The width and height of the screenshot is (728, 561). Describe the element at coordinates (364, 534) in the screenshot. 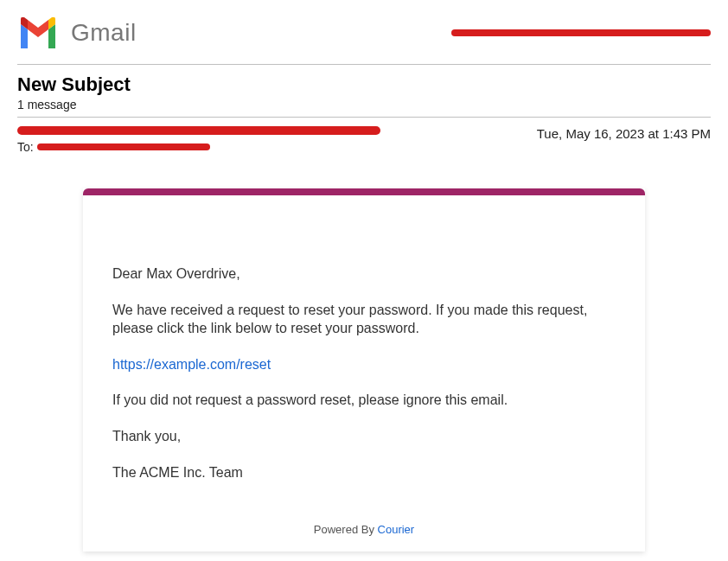

I see `card-footer: Powered By Courier` at that location.